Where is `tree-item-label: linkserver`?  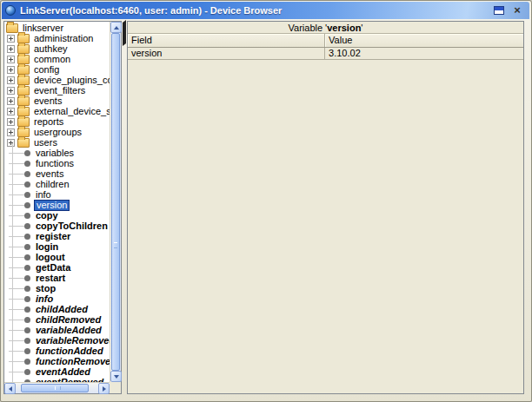 tree-item-label: linkserver is located at coordinates (43, 28).